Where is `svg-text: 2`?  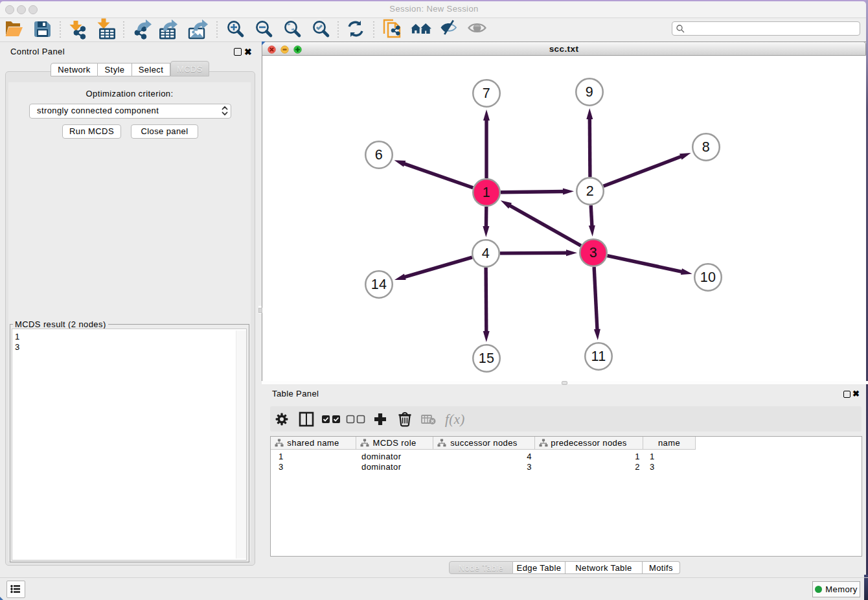 svg-text: 2 is located at coordinates (590, 191).